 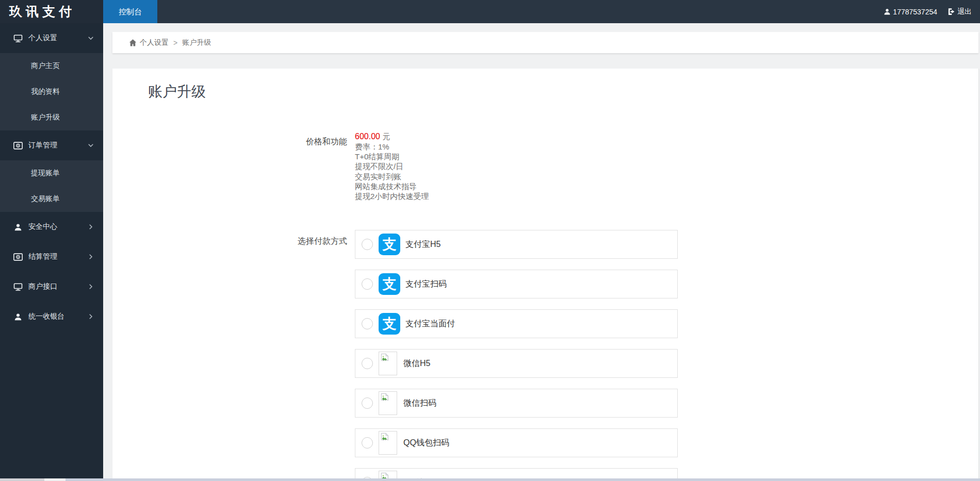 I want to click on sidebar-item-order-management: 订单管理, so click(x=52, y=145).